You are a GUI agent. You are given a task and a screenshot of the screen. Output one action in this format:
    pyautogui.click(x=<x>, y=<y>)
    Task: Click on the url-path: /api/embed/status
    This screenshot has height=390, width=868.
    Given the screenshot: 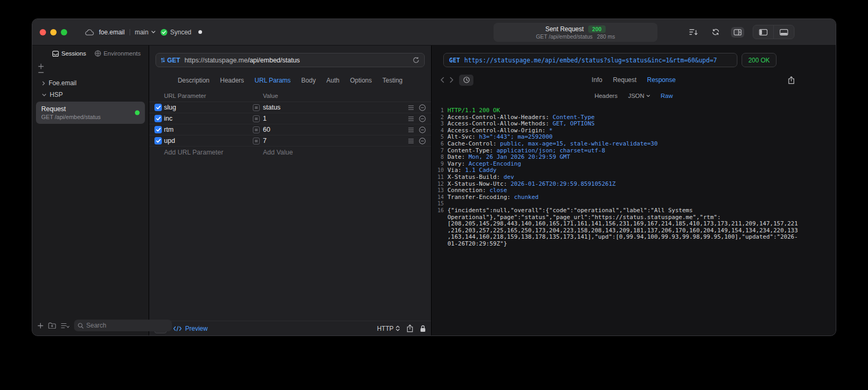 What is the action you would take?
    pyautogui.click(x=274, y=60)
    